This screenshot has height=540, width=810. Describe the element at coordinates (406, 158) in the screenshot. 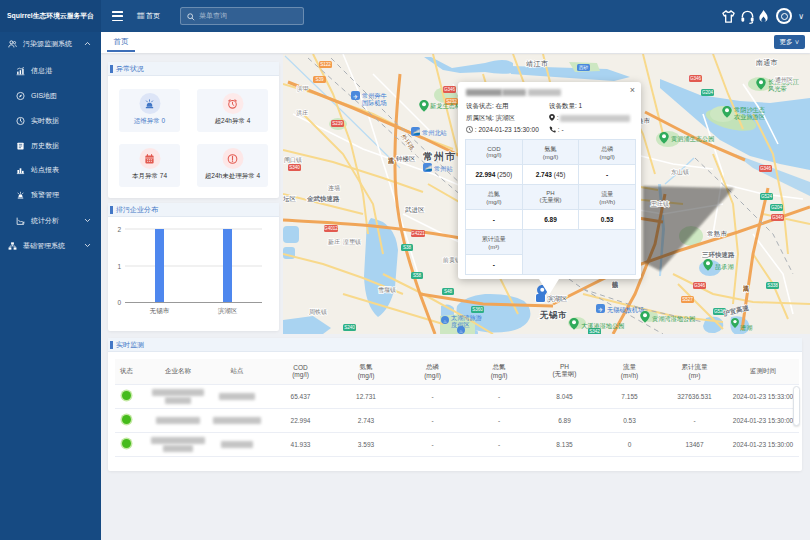

I see `svg-text: 钟楼区` at that location.